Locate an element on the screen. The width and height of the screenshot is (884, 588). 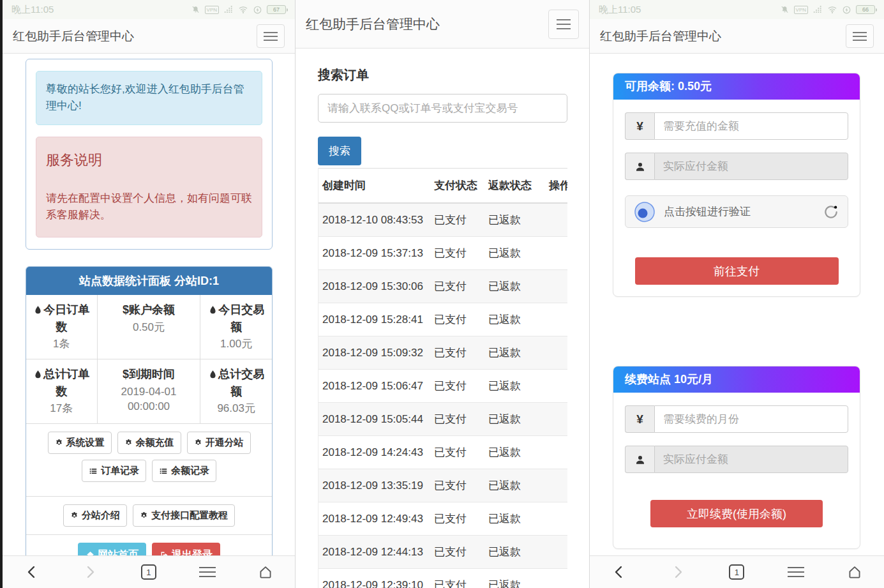
renew-card-title: 续费站点 10元/月 is located at coordinates (737, 379).